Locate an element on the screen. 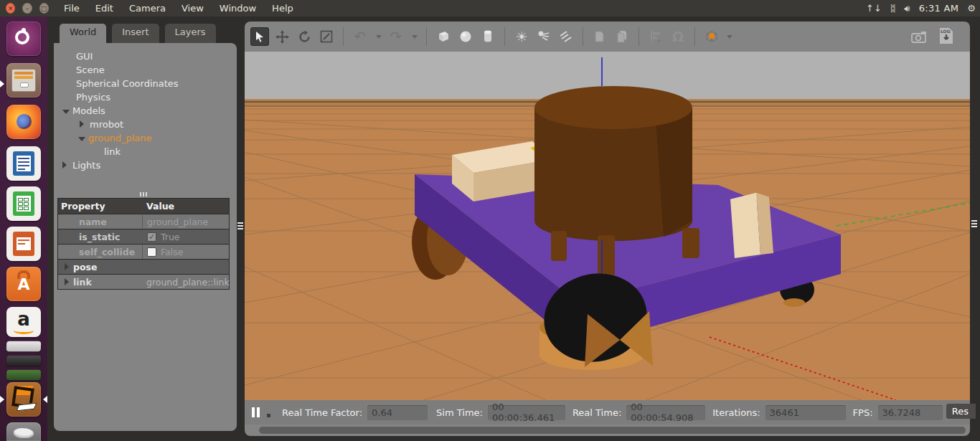  menu-file: File is located at coordinates (72, 9).